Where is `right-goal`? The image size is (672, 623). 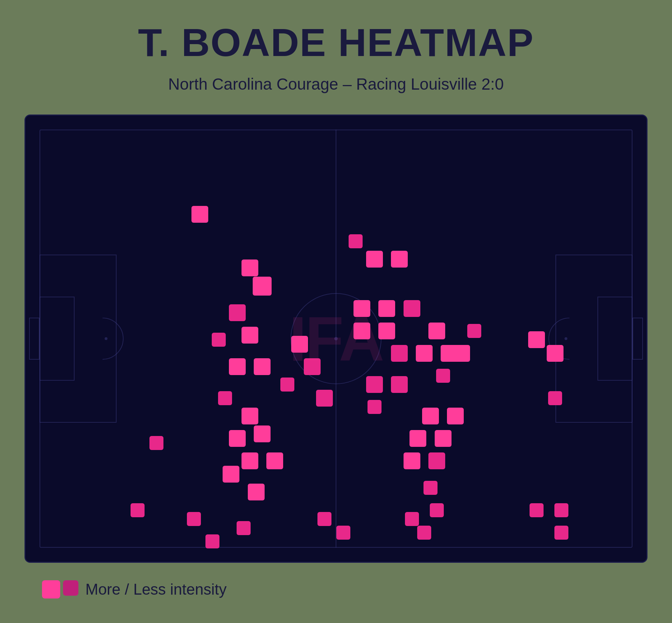
right-goal is located at coordinates (638, 339).